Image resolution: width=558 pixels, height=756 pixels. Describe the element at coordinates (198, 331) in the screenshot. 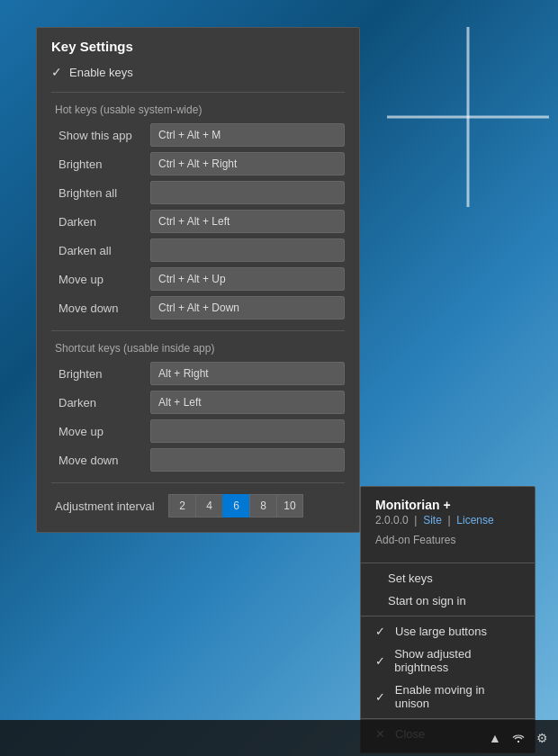

I see `divider-middle` at that location.